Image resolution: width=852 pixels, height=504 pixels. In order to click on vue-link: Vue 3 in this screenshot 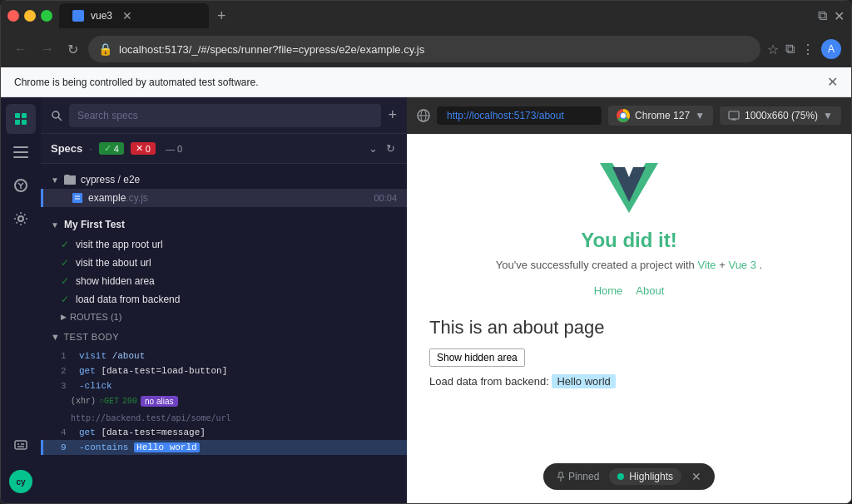, I will do `click(742, 264)`.